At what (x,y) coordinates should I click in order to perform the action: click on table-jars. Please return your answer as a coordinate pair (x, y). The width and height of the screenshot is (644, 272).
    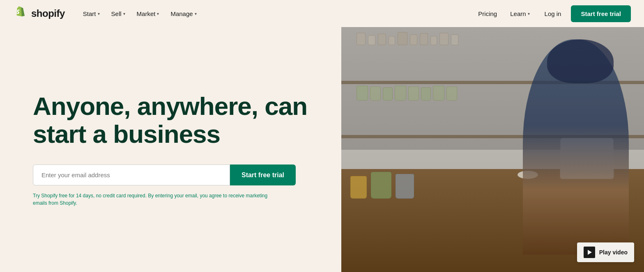
    Looking at the image, I should click on (382, 185).